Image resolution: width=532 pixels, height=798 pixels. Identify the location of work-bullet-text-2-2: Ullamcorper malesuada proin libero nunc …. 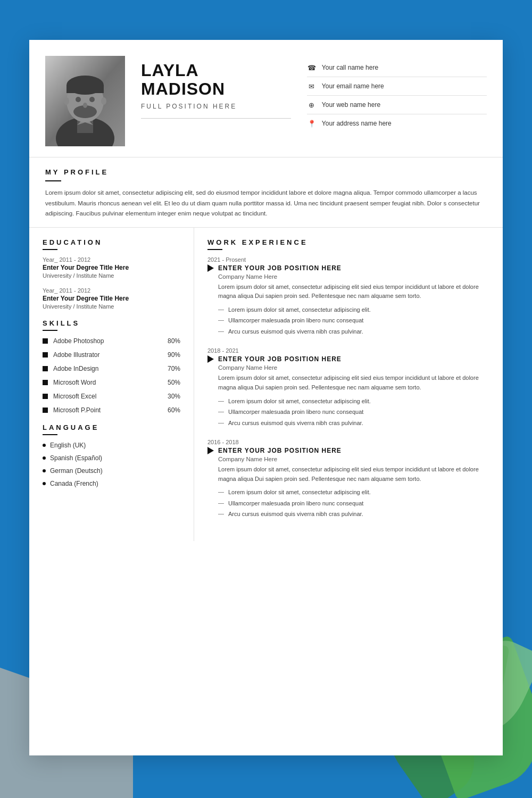
(296, 412).